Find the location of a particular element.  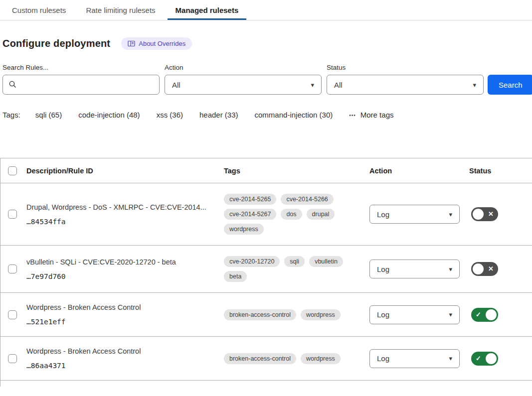

search-rules-label: Search Rules... is located at coordinates (81, 68).